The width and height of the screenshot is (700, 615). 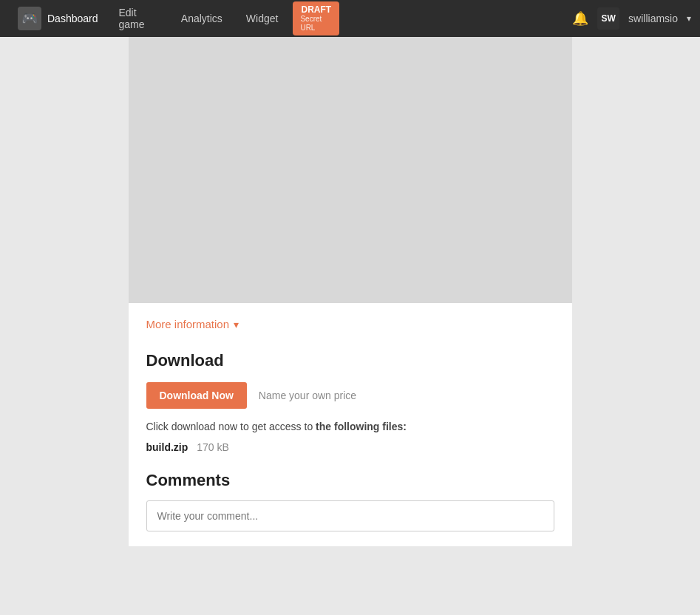 What do you see at coordinates (350, 501) in the screenshot?
I see `comments-section: Comments` at bounding box center [350, 501].